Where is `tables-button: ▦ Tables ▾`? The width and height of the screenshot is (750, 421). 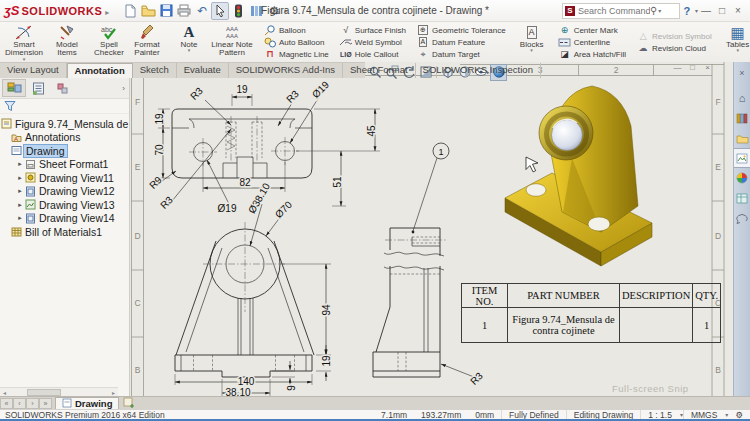 tables-button: ▦ Tables ▾ is located at coordinates (734, 42).